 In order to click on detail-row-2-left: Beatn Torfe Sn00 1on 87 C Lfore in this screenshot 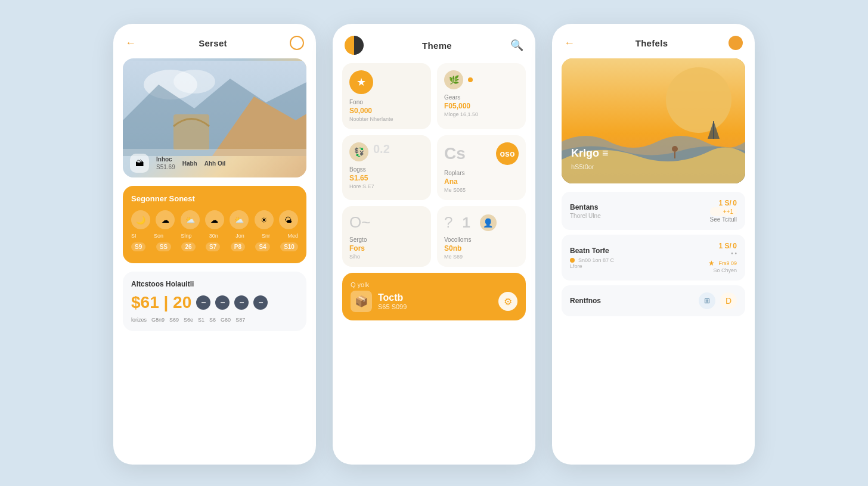, I will do `click(592, 258)`.